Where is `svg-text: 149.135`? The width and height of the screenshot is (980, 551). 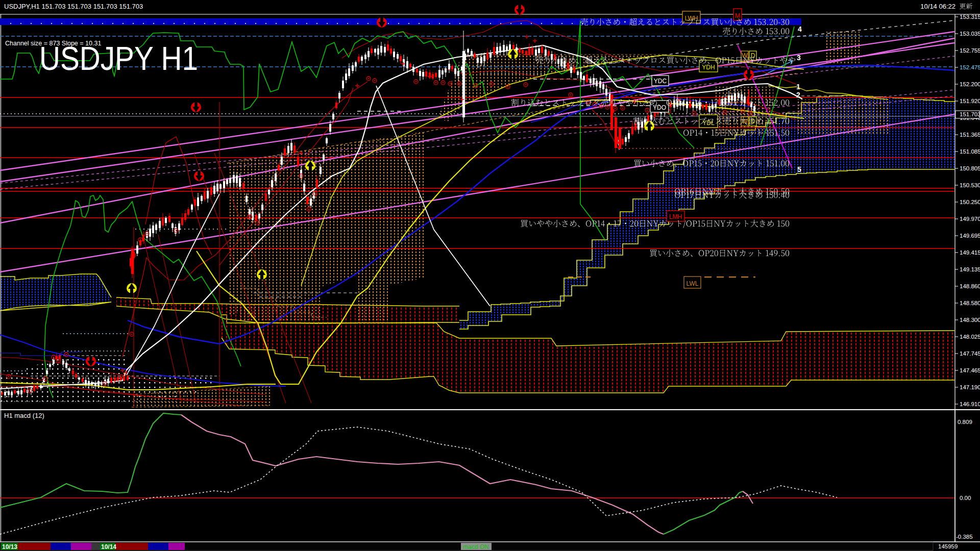 svg-text: 149.135 is located at coordinates (970, 269).